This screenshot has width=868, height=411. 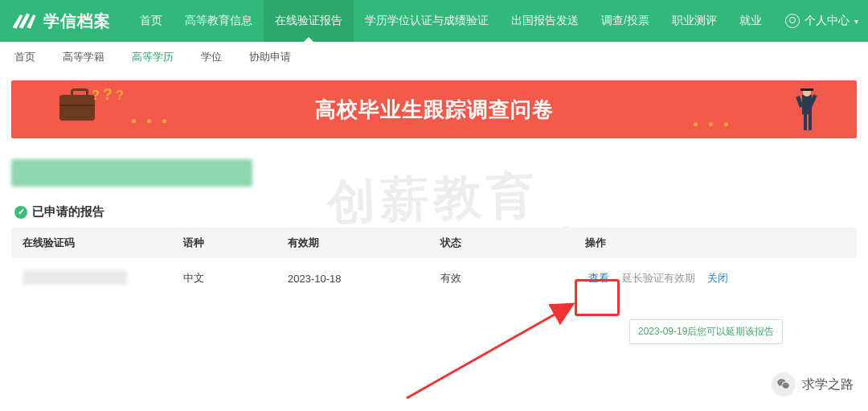 I want to click on col-expiry: 有效期, so click(x=353, y=243).